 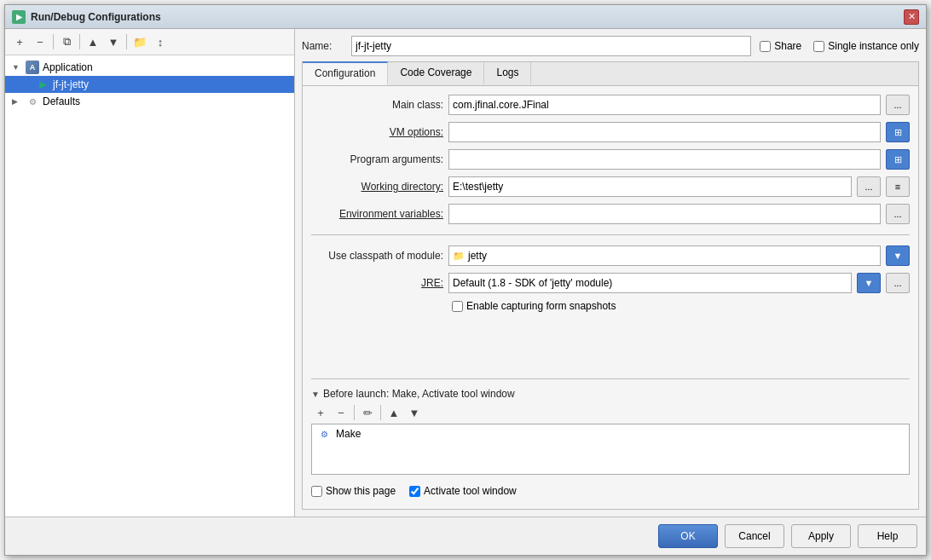 I want to click on vm-options-expand-button: ⊞, so click(x=898, y=132).